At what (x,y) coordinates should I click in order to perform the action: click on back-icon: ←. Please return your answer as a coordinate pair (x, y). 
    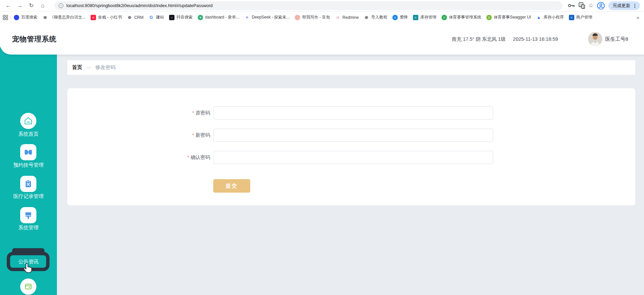
    Looking at the image, I should click on (9, 6).